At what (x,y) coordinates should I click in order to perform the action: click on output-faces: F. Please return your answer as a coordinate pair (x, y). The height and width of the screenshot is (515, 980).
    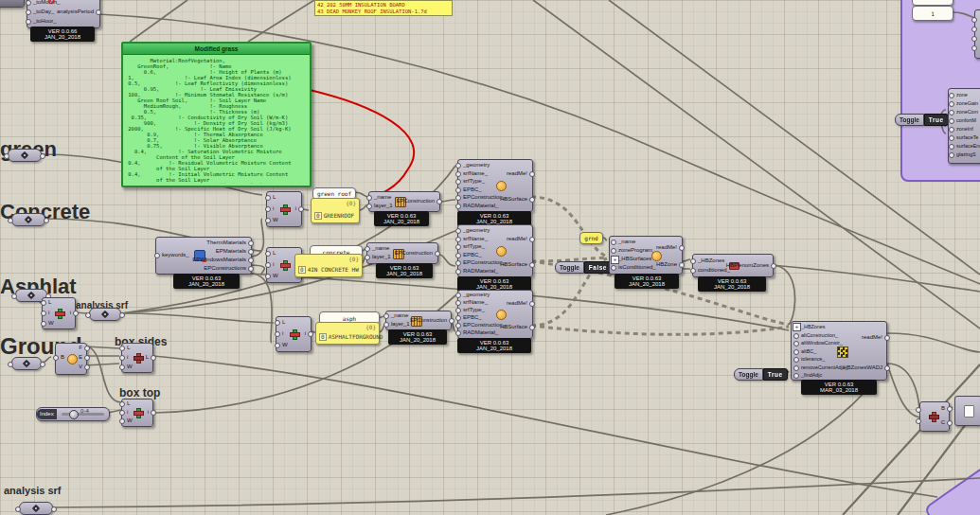
    Looking at the image, I should click on (80, 348).